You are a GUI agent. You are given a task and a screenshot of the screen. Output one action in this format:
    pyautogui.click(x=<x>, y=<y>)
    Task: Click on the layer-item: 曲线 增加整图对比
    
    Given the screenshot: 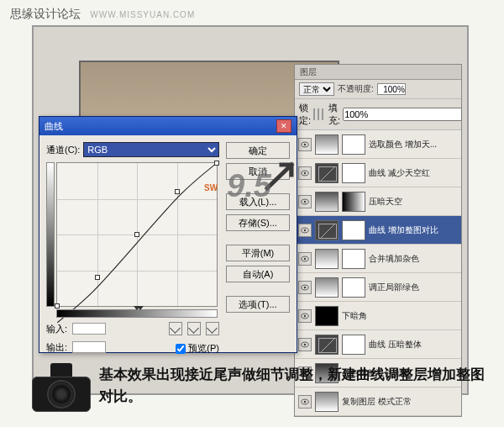 What is the action you would take?
    pyautogui.click(x=378, y=230)
    